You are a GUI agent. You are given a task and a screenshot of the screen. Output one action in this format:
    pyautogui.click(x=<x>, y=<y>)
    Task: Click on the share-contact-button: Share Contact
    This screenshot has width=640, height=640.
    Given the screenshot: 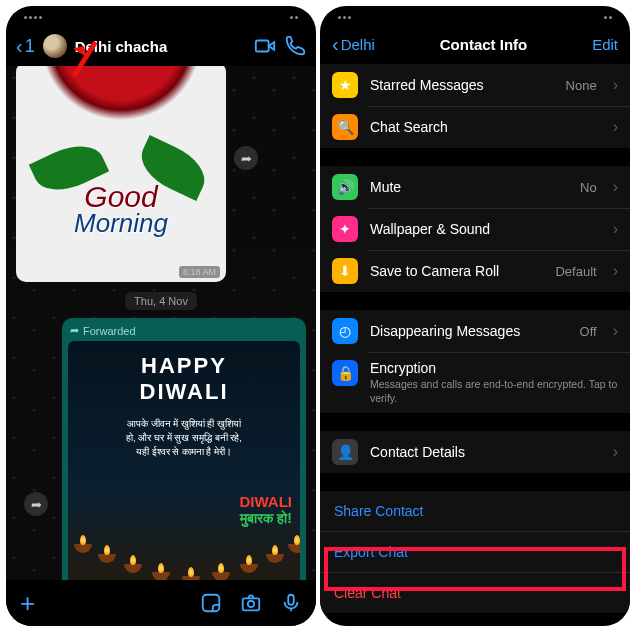 What is the action you would take?
    pyautogui.click(x=475, y=511)
    